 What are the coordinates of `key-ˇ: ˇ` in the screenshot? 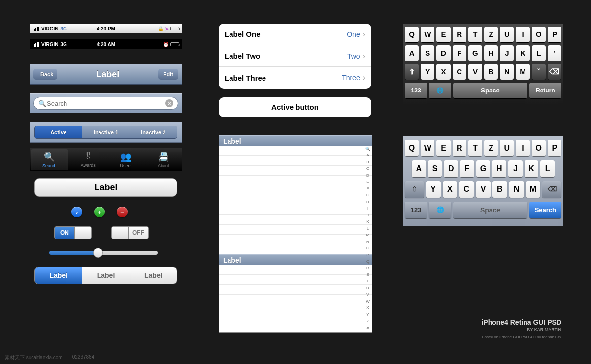 It's located at (539, 72).